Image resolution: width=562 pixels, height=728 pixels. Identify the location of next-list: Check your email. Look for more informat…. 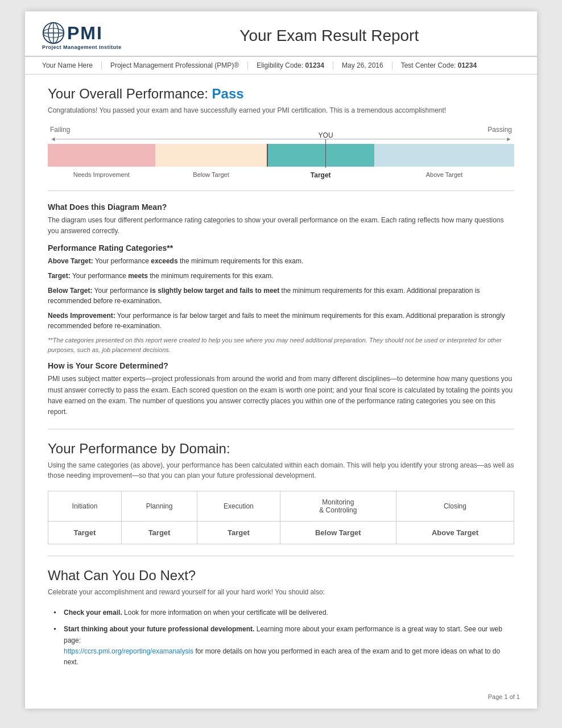
(284, 638).